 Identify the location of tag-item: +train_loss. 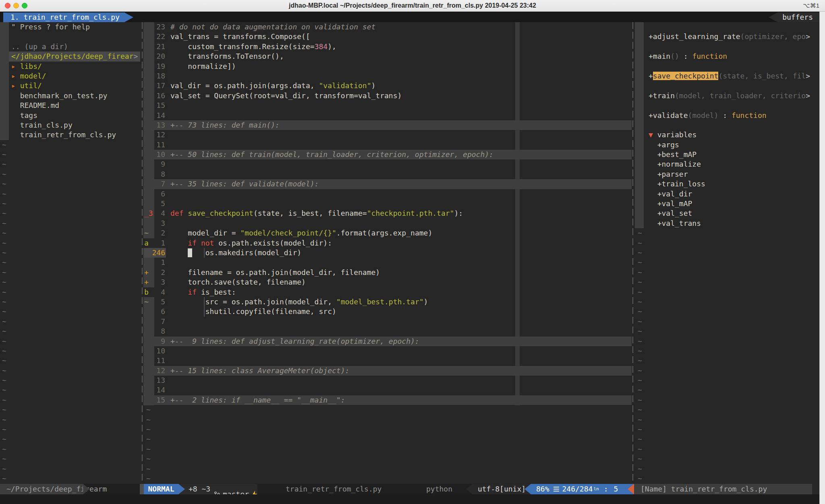
(727, 184).